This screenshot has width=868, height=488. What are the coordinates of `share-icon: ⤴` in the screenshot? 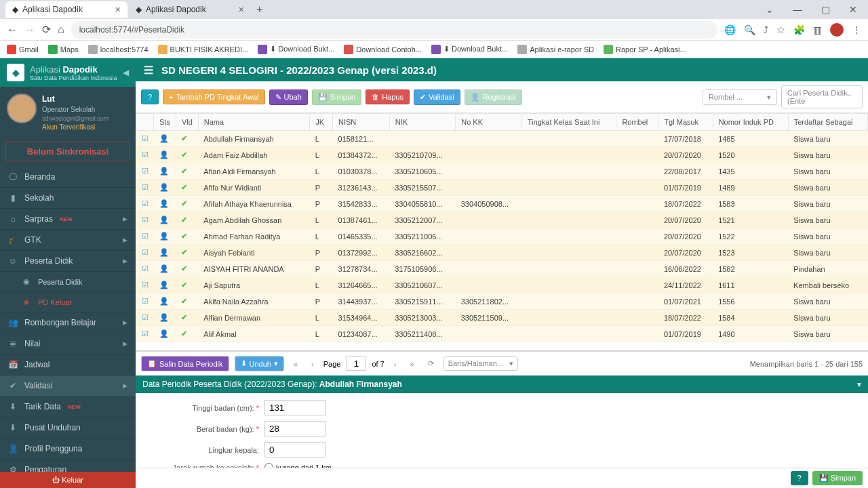 It's located at (766, 30).